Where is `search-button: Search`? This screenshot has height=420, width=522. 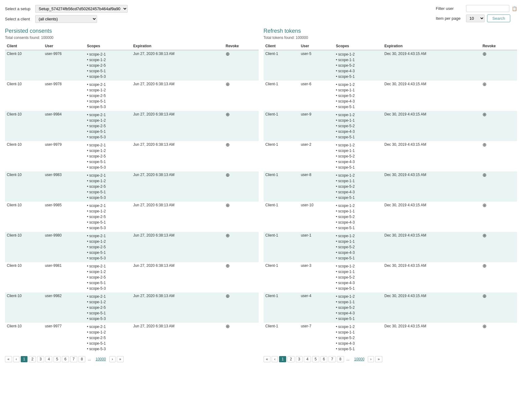 search-button: Search is located at coordinates (499, 19).